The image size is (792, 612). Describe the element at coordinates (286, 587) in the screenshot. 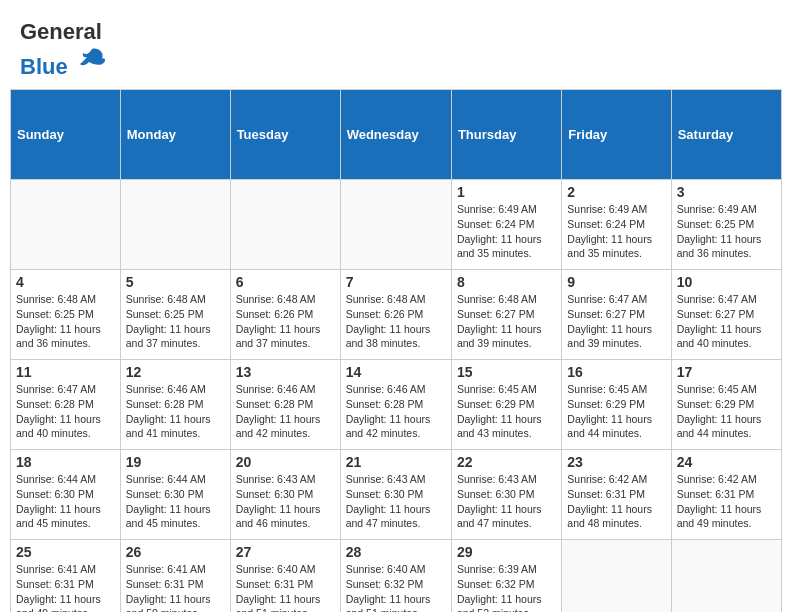

I see `day-info: Sunrise: 6:40 AMSunset: 6:31 PMDaylight:…` at that location.